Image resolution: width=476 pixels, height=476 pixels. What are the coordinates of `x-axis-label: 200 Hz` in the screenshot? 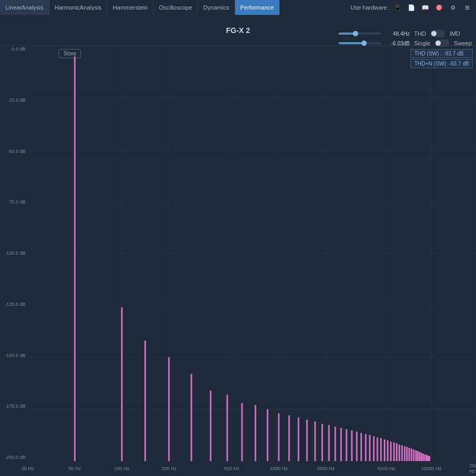 It's located at (170, 469).